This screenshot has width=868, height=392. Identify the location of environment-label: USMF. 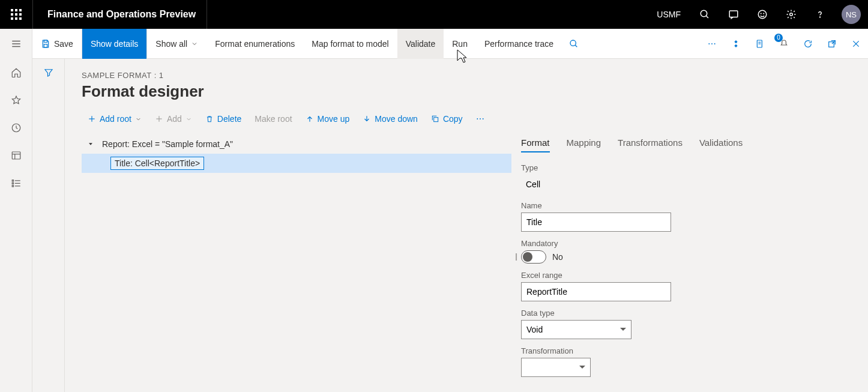
(669, 14).